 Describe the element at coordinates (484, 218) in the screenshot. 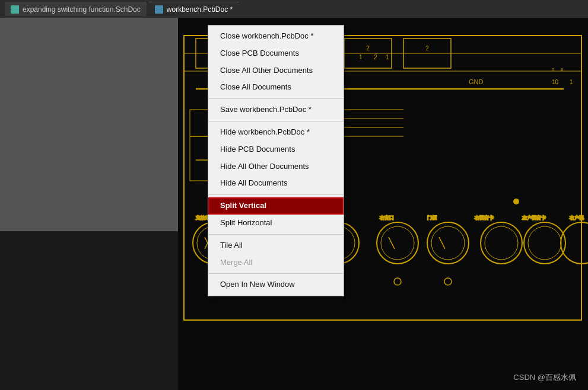

I see `svg-text: 右视窗卡` at that location.